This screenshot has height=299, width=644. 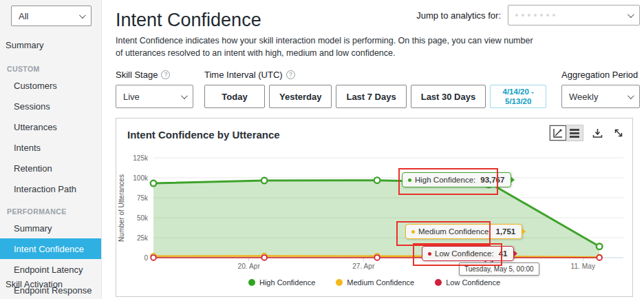 I want to click on table-icon, so click(x=575, y=134).